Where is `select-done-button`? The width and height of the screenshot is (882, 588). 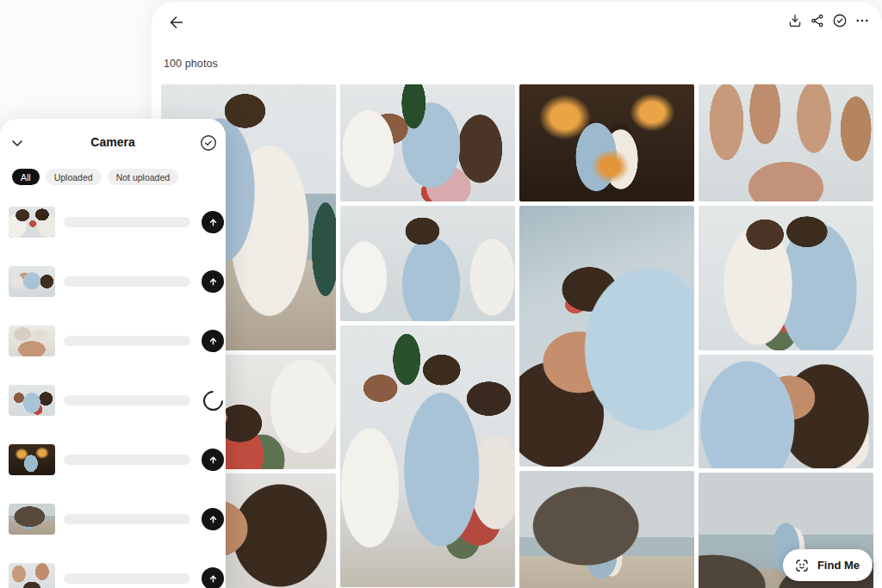
select-done-button is located at coordinates (840, 21).